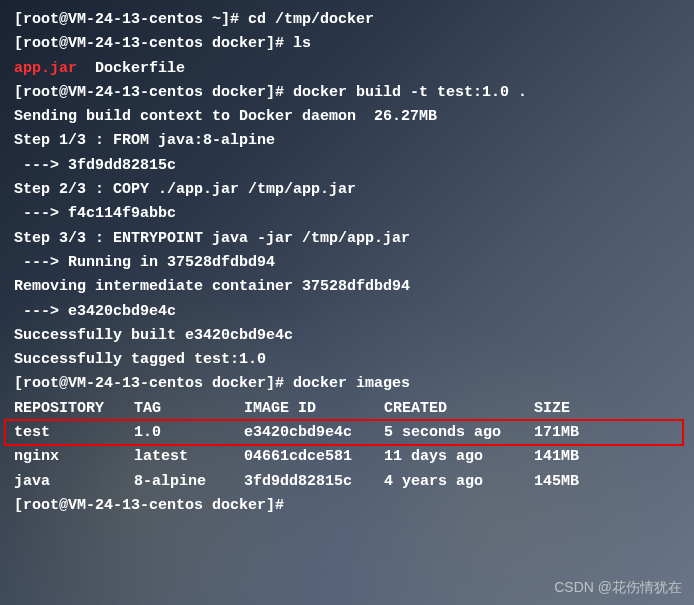 The width and height of the screenshot is (694, 605). Describe the element at coordinates (347, 93) in the screenshot. I see `terminal-line: [root@VM-24-13-centos docker]# docker bu…` at that location.